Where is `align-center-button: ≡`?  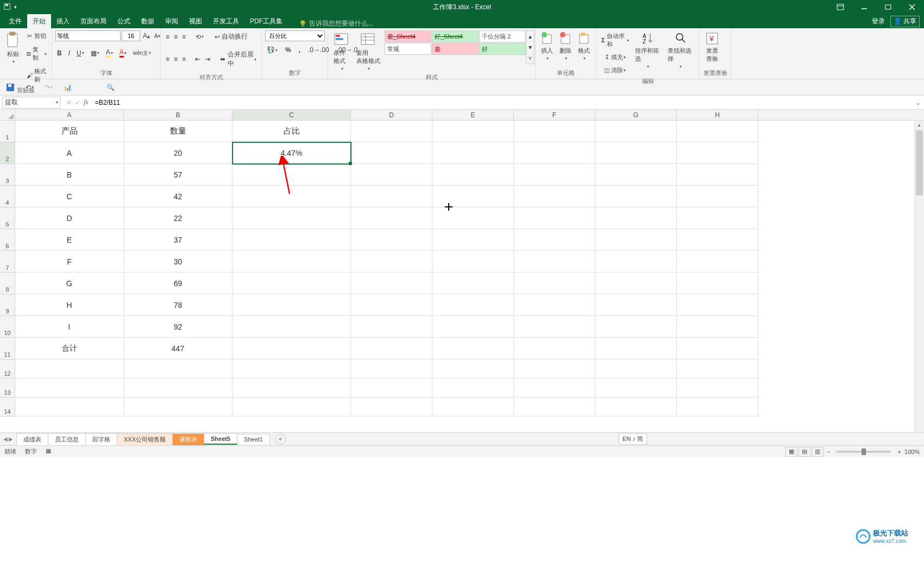 align-center-button: ≡ is located at coordinates (176, 59).